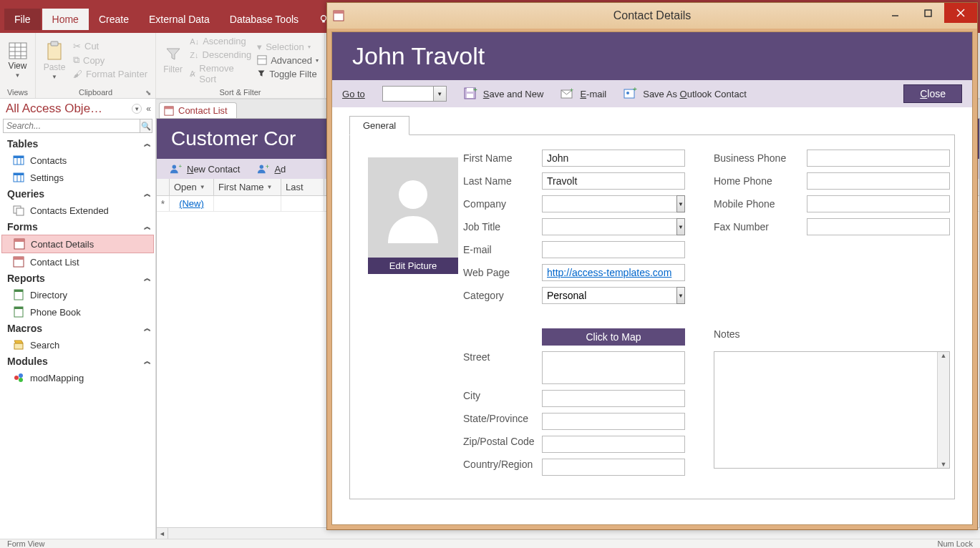 This screenshot has width=980, height=548. What do you see at coordinates (613, 273) in the screenshot?
I see `webpage-field: http://access-templates.com` at bounding box center [613, 273].